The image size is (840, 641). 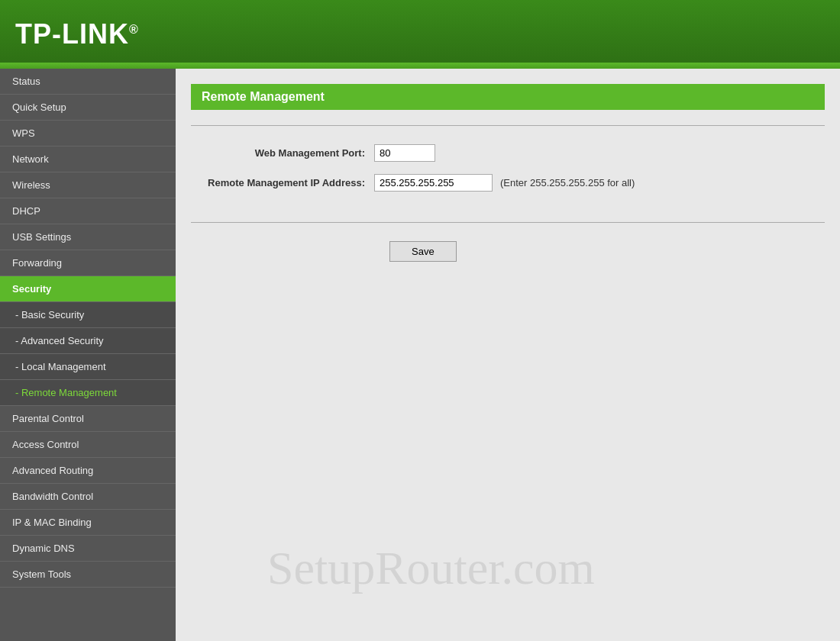 What do you see at coordinates (423, 252) in the screenshot?
I see `save-button: Save` at bounding box center [423, 252].